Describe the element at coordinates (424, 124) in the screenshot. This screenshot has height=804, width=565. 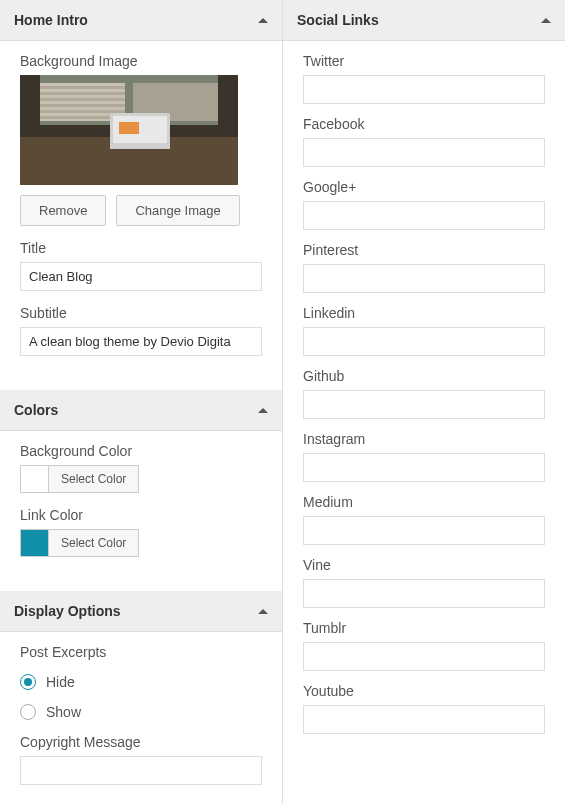
I see `facebook-label: Facebook` at that location.